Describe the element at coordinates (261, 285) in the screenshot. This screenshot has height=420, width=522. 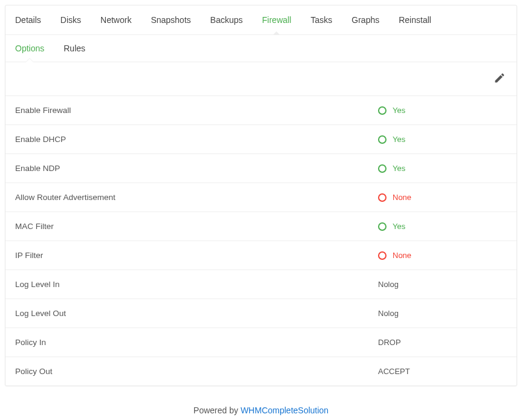
I see `option-row: Log Level InNolog` at that location.